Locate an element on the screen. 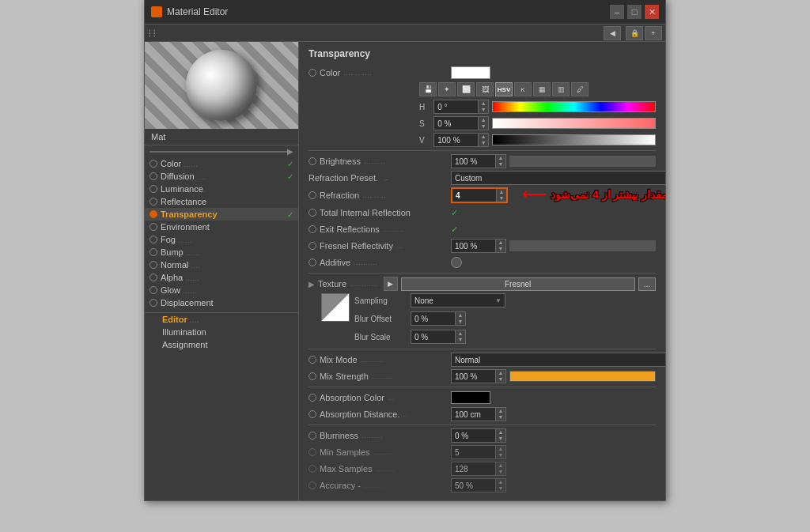 This screenshot has height=532, width=810. blur-offset-value is located at coordinates (433, 319).